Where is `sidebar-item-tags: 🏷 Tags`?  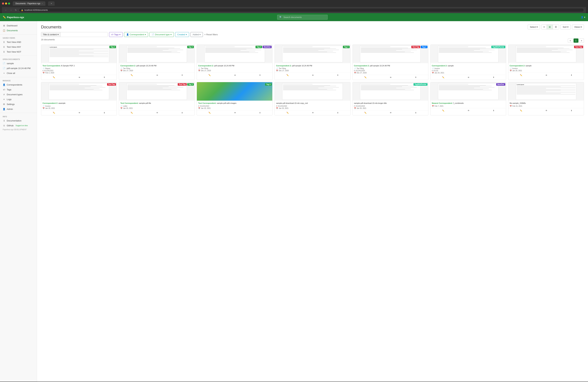
sidebar-item-tags: 🏷 Tags is located at coordinates (18, 90).